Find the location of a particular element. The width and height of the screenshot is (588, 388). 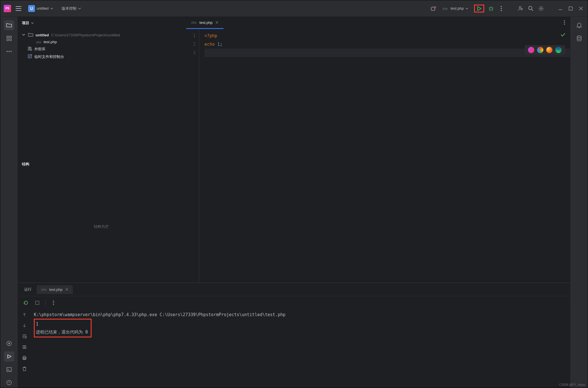

title-bar: PS U untitled 版本控制 php test.php is located at coordinates (294, 9).